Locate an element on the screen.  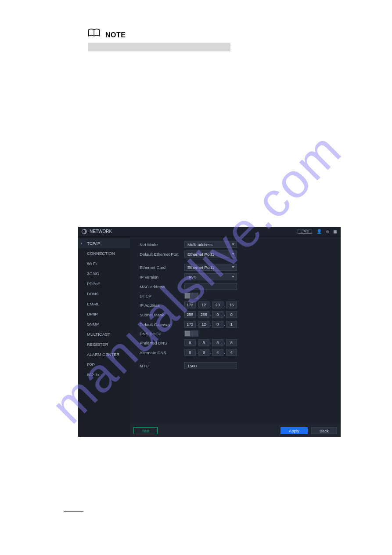
field-mac is located at coordinates (211, 287).